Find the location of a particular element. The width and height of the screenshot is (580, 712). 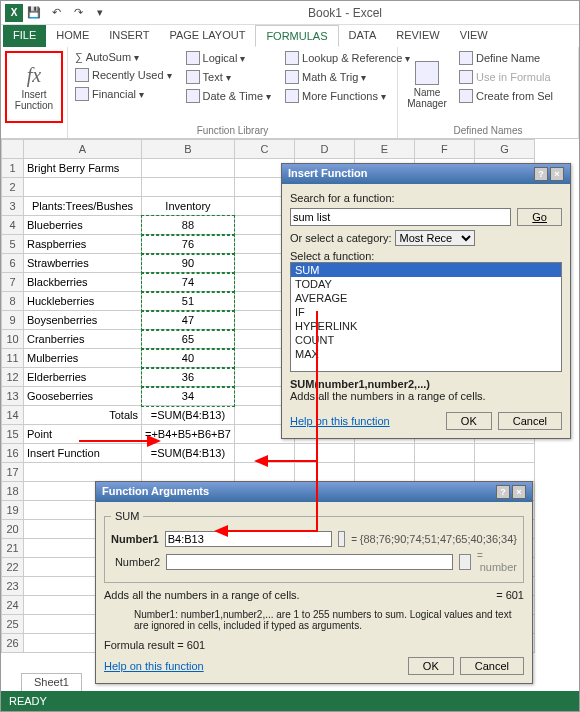

cell: Elderberries is located at coordinates (83, 378).